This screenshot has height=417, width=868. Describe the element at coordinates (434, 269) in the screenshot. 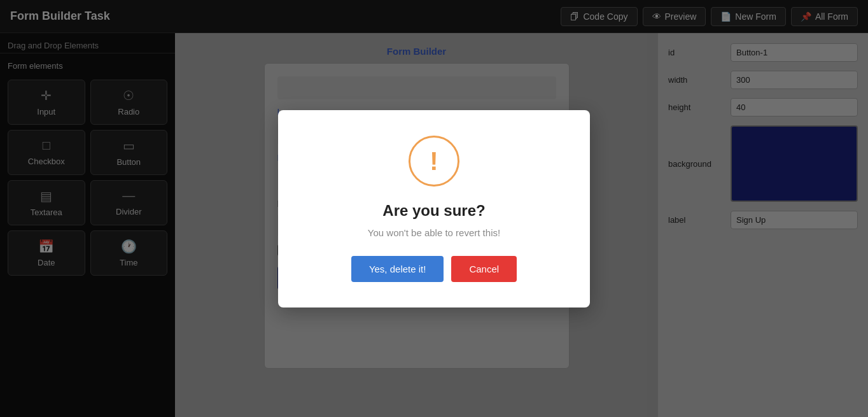

I see `modal-buttons: Yes, delete it! Cancel` at that location.